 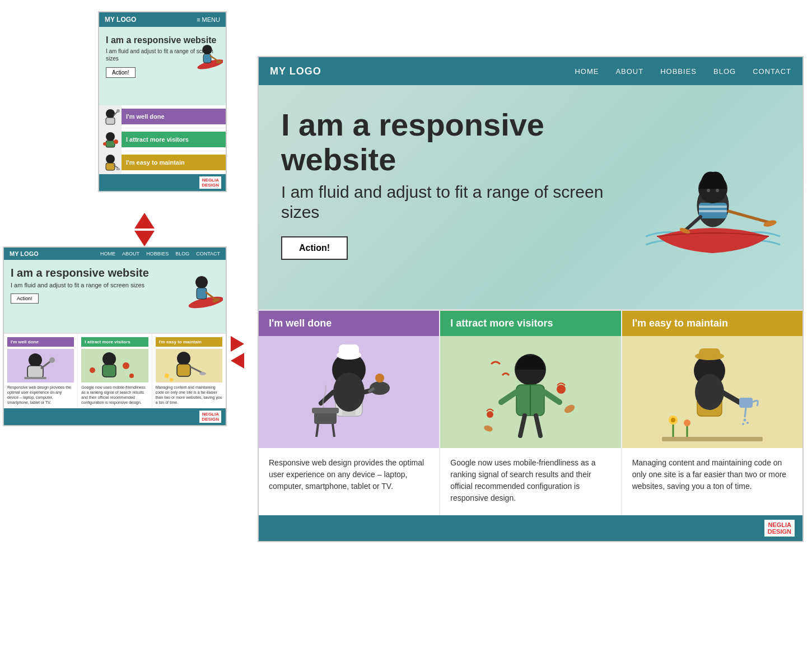 I want to click on desktop-small-nav-blog: BLOG, so click(x=183, y=254).